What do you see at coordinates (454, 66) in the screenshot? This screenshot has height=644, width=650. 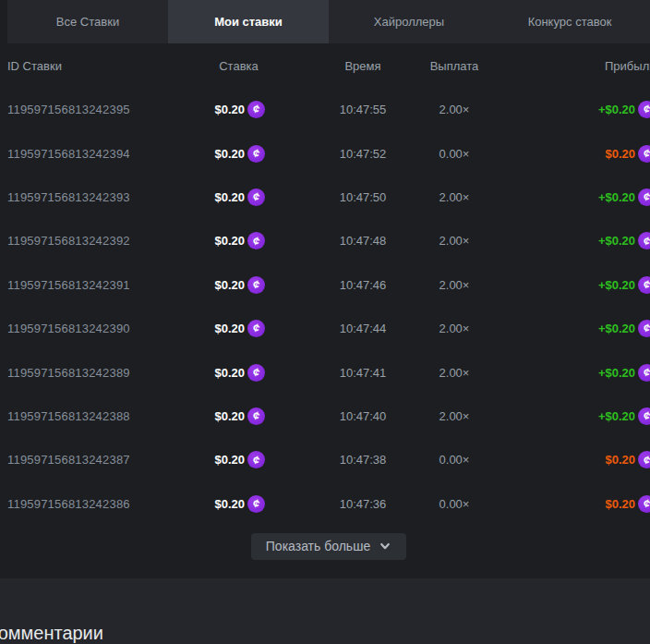 I see `header-payout: Выплата` at bounding box center [454, 66].